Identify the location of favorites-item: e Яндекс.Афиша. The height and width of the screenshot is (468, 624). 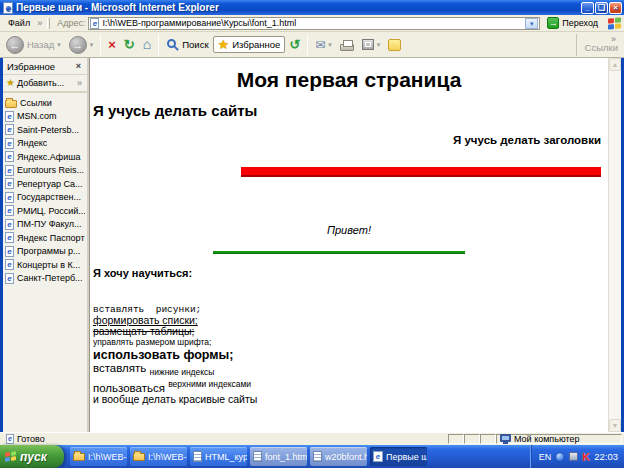
(45, 157).